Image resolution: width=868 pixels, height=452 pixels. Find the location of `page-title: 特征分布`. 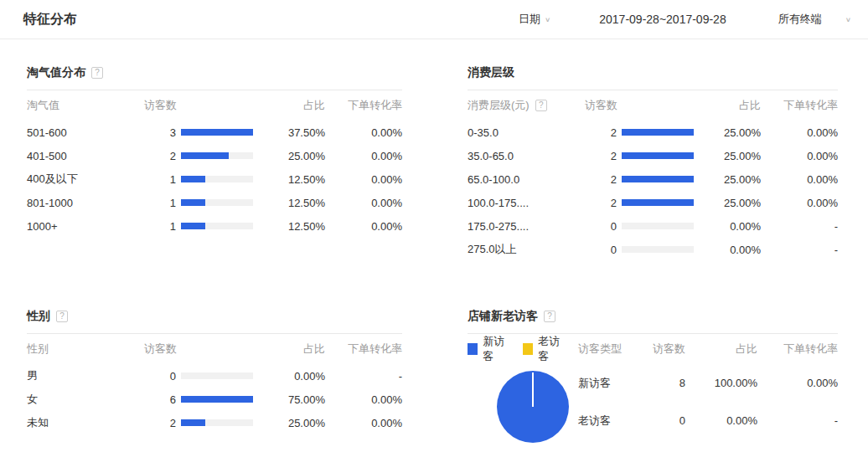

page-title: 特征分布 is located at coordinates (50, 20).